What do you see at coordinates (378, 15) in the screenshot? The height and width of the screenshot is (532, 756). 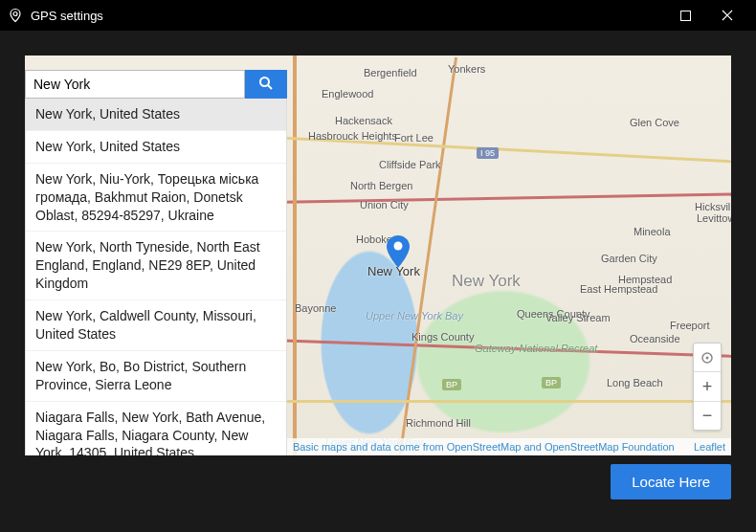 I see `titlebar: GPS settings` at bounding box center [378, 15].